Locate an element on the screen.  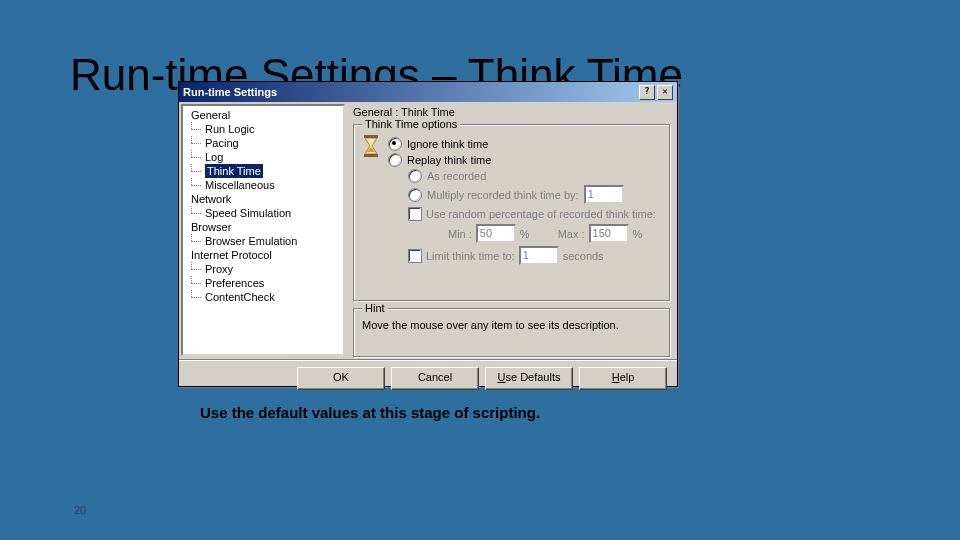
hint-title: Hint is located at coordinates (375, 308).